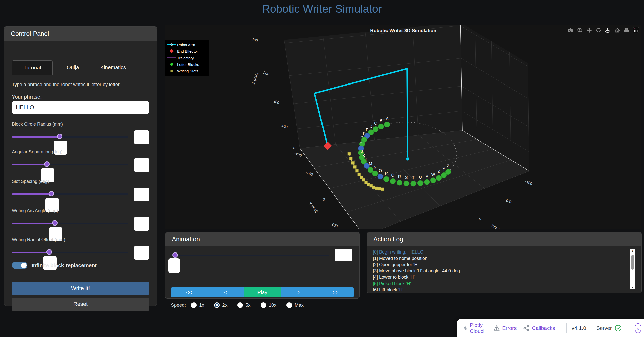 The image size is (644, 337). What do you see at coordinates (187, 64) in the screenshot?
I see `legend-item-letter-blocks: Letter Blocks` at bounding box center [187, 64].